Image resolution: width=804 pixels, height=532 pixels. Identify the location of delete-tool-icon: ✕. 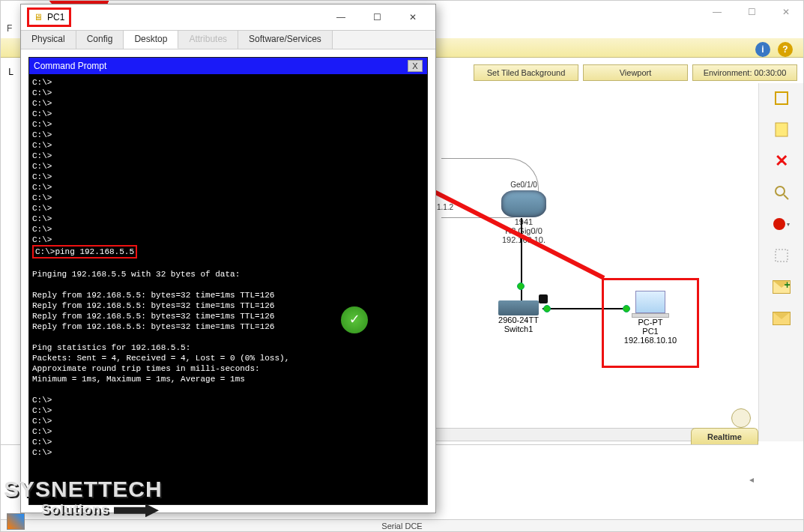
(782, 161).